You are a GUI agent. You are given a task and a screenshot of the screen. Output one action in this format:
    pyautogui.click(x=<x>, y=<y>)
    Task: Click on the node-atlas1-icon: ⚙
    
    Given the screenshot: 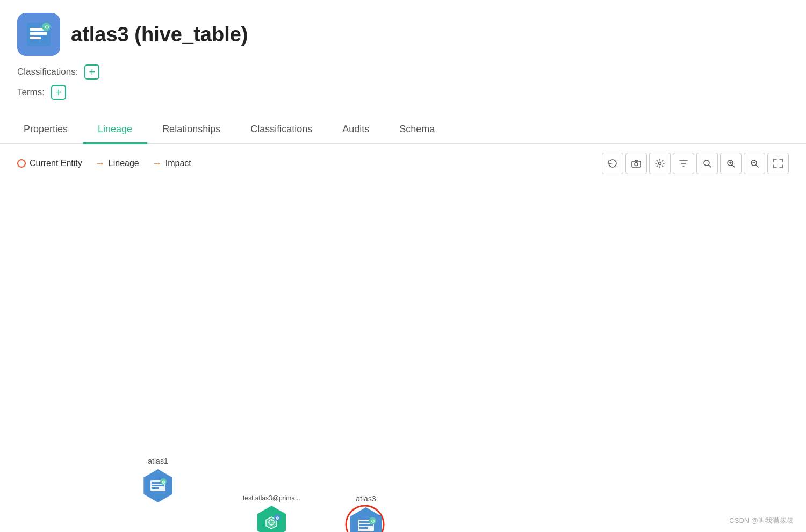 What is the action you would take?
    pyautogui.click(x=158, y=486)
    